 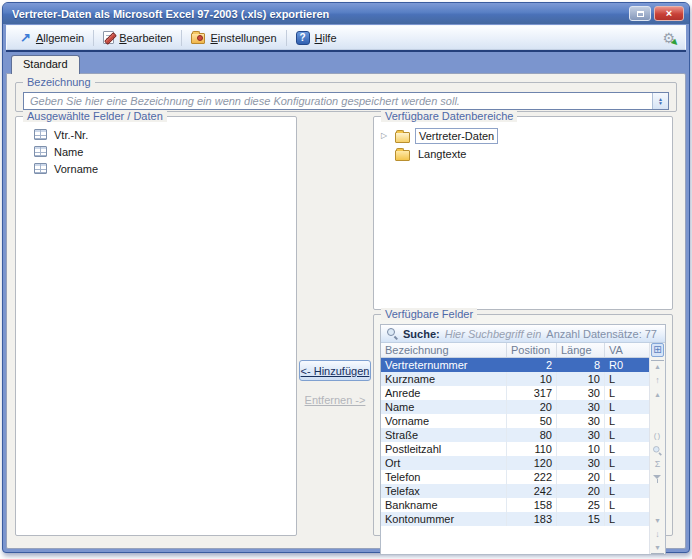 I want to click on table-row: Vertreternummer 2 8 R0, so click(x=515, y=365).